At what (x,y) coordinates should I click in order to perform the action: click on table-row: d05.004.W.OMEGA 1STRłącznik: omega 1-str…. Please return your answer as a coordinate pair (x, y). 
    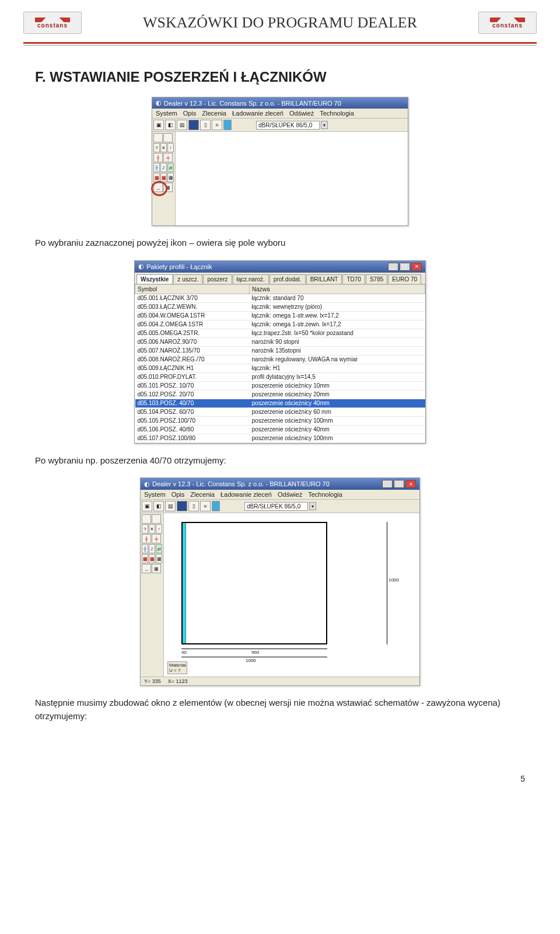
    Looking at the image, I should click on (280, 315).